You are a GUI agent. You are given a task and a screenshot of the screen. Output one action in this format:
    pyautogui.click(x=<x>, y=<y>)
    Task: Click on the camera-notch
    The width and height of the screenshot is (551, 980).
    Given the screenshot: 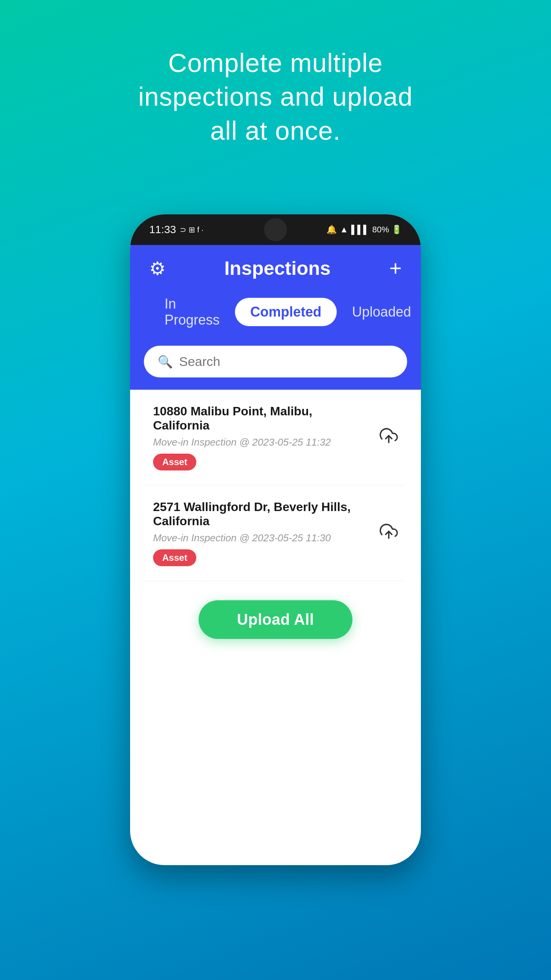 What is the action you would take?
    pyautogui.click(x=276, y=230)
    